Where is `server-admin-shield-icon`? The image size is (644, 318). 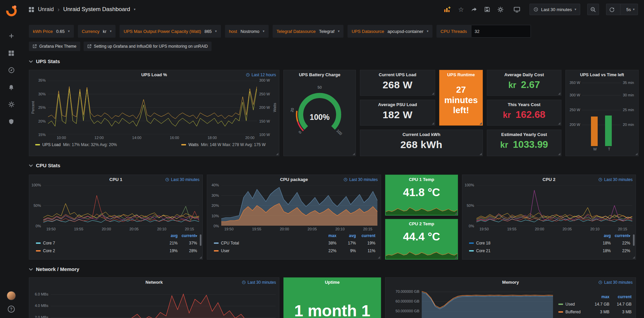
server-admin-shield-icon is located at coordinates (11, 122).